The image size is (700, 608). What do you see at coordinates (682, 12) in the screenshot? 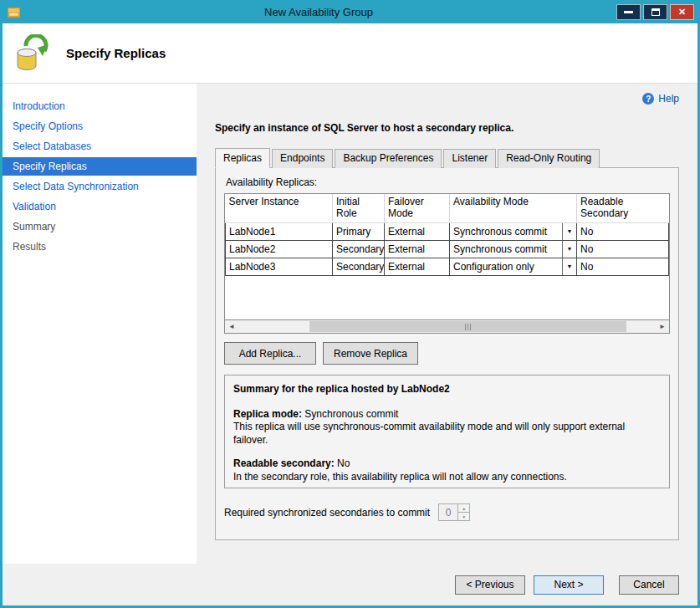
I see `close-button: ✕` at bounding box center [682, 12].